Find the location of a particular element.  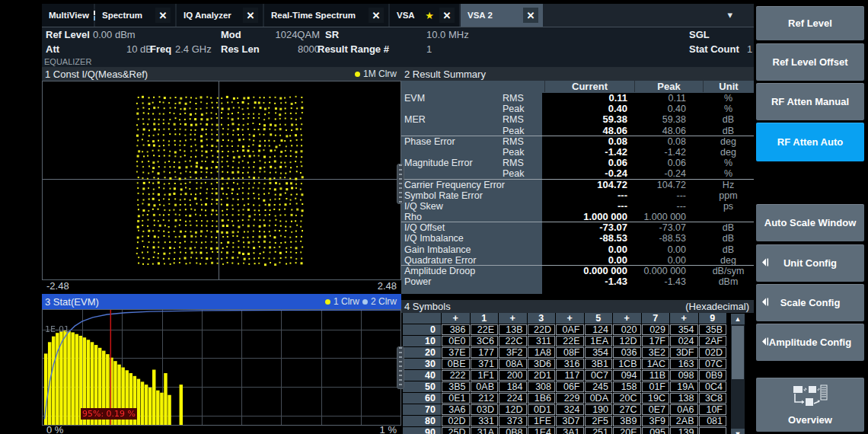

scroll-down-icon: ▼ is located at coordinates (738, 431).